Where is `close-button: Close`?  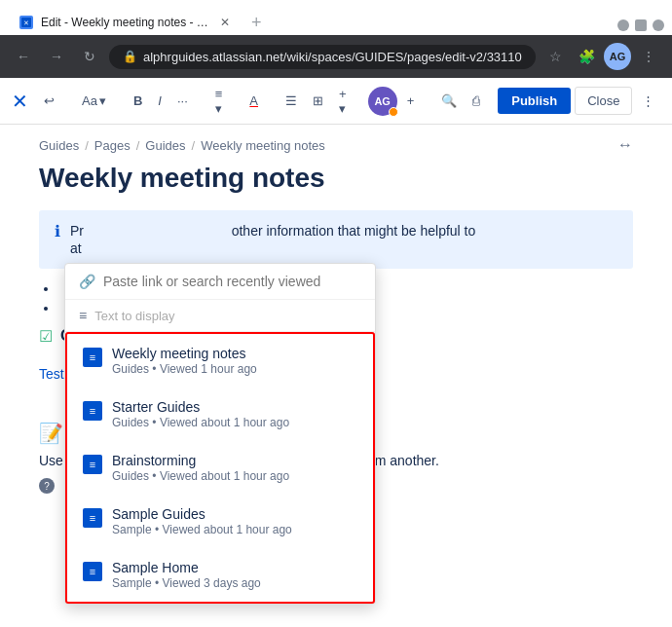
close-button: Close is located at coordinates (604, 101).